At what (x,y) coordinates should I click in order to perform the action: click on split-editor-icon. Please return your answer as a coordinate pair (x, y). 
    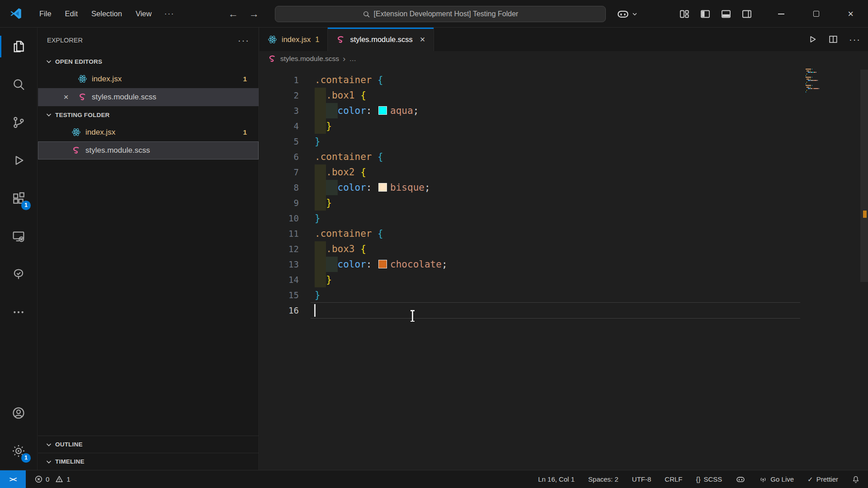
    Looking at the image, I should click on (833, 39).